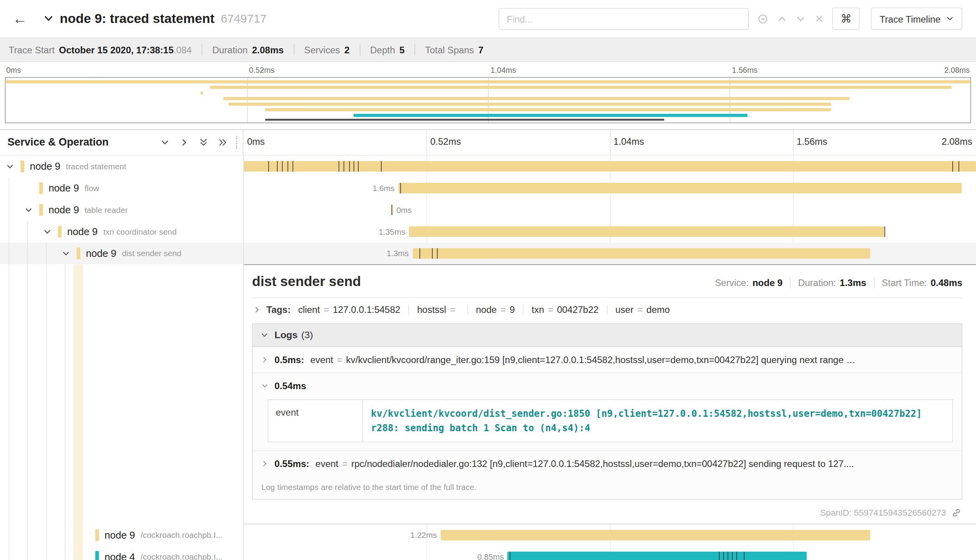 This screenshot has height=560, width=976. What do you see at coordinates (846, 19) in the screenshot?
I see `keyboard-shortcuts-button: ⌘` at bounding box center [846, 19].